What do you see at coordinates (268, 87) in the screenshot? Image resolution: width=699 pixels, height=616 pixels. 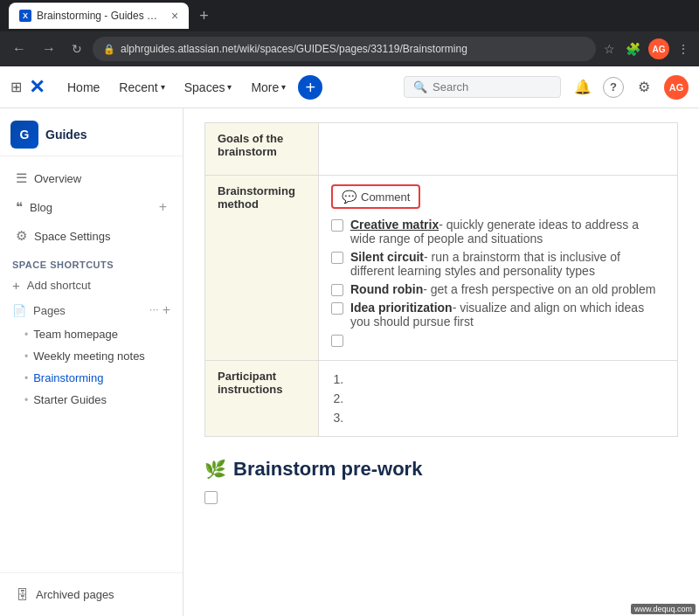 I see `nav-more: More ▾` at bounding box center [268, 87].